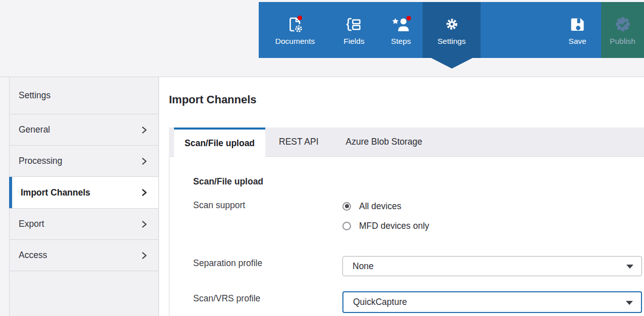  What do you see at coordinates (299, 142) in the screenshot?
I see `tab-rest-api: REST API` at bounding box center [299, 142].